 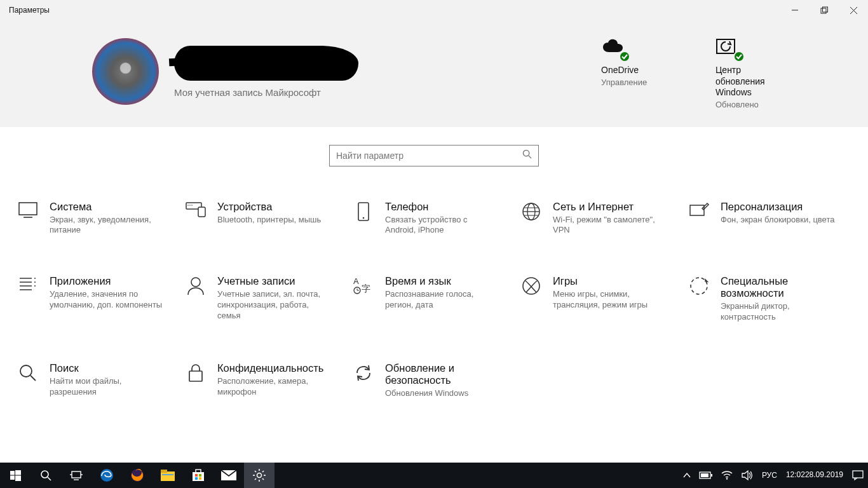 I want to click on category-update-security: Обновление и безопасностьОбновления Wind…, so click(x=434, y=381).